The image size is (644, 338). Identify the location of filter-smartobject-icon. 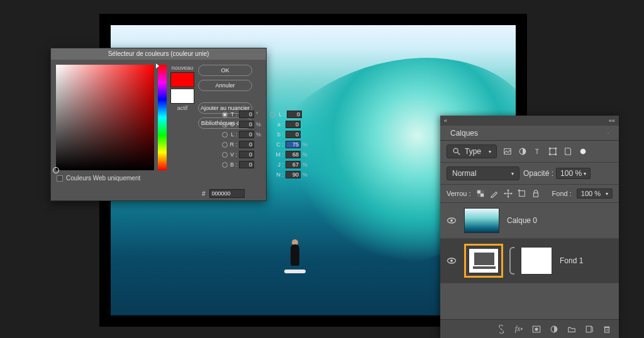
(568, 151).